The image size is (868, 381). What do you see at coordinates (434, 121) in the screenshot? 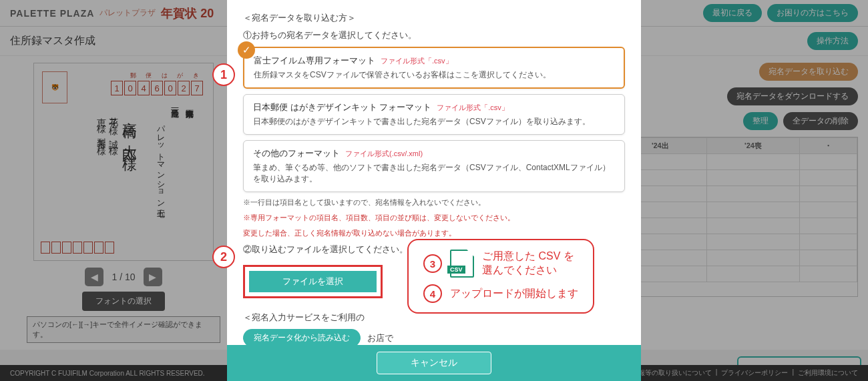
I see `option-desc: 日本郵便のはがきデザインキットで書き出した宛名データ（CSVファイル）を取り込み…` at bounding box center [434, 121].